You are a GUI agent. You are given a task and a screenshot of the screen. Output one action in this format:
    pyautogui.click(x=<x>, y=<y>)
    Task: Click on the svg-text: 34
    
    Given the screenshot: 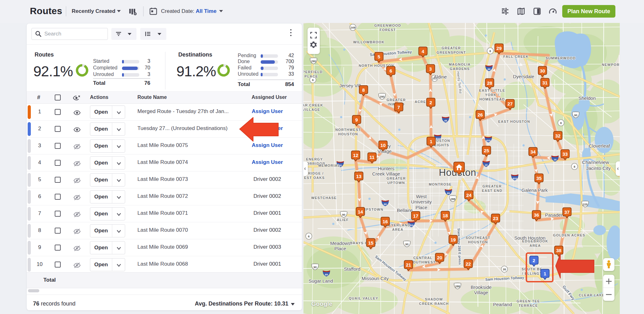 What is the action you would take?
    pyautogui.click(x=533, y=152)
    